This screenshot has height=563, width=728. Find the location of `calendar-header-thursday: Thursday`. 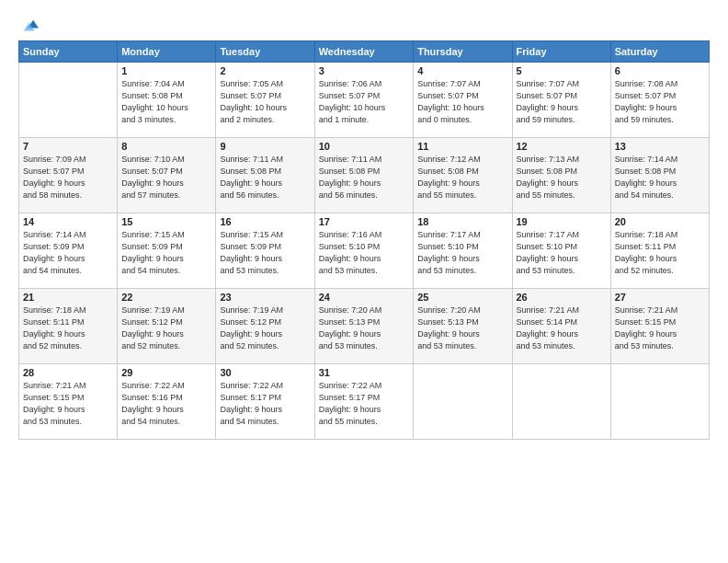

calendar-header-thursday: Thursday is located at coordinates (463, 52).